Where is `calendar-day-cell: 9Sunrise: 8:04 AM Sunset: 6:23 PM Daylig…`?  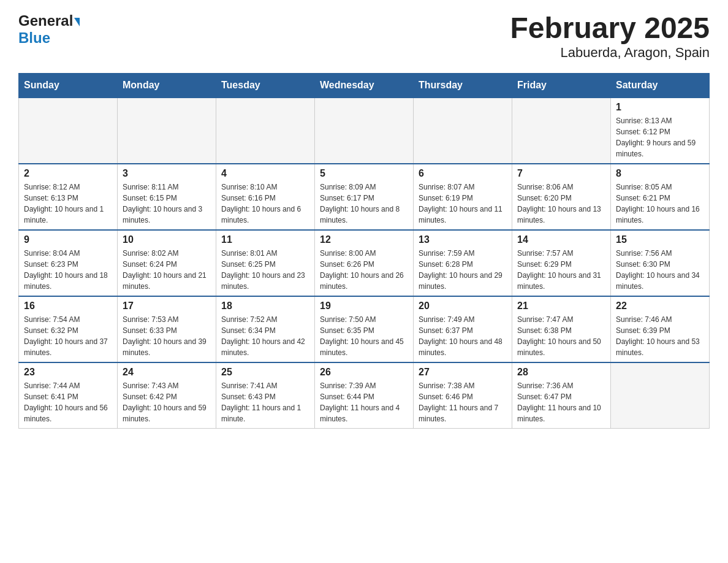 calendar-day-cell: 9Sunrise: 8:04 AM Sunset: 6:23 PM Daylig… is located at coordinates (69, 263).